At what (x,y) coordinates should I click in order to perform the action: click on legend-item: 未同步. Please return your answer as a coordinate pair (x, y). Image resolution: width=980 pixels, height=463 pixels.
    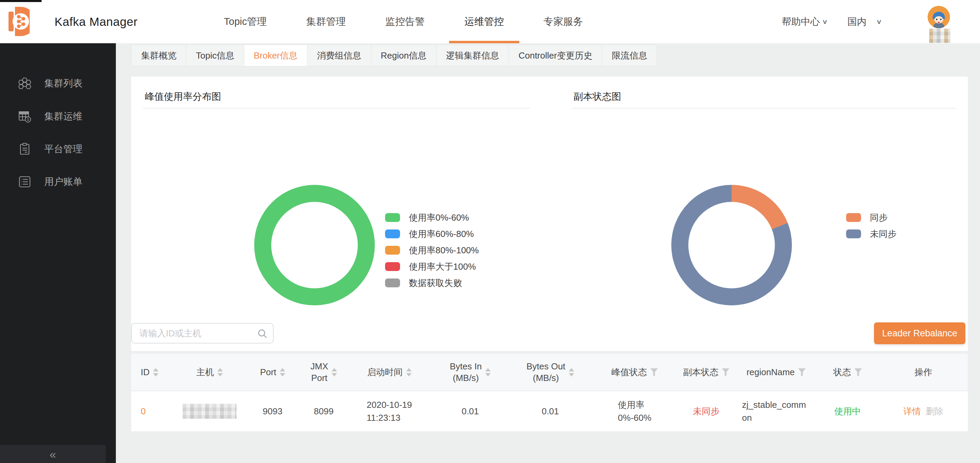
    Looking at the image, I should click on (871, 234).